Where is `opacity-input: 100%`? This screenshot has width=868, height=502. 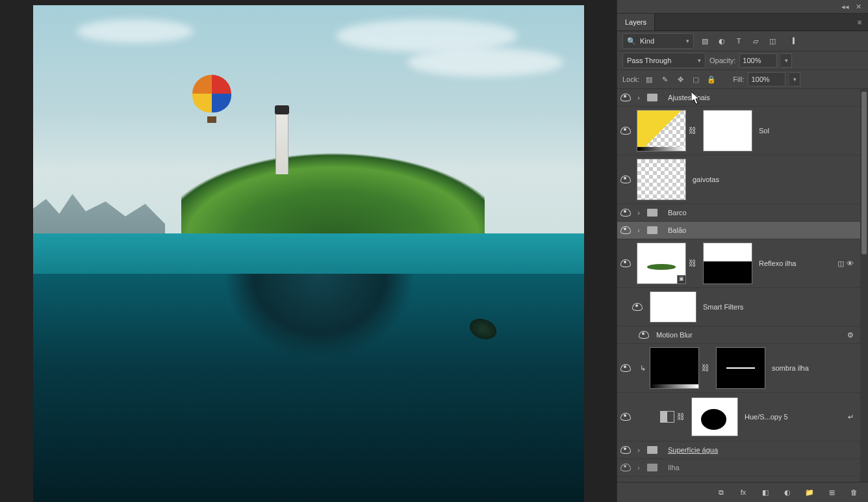 opacity-input: 100% is located at coordinates (758, 60).